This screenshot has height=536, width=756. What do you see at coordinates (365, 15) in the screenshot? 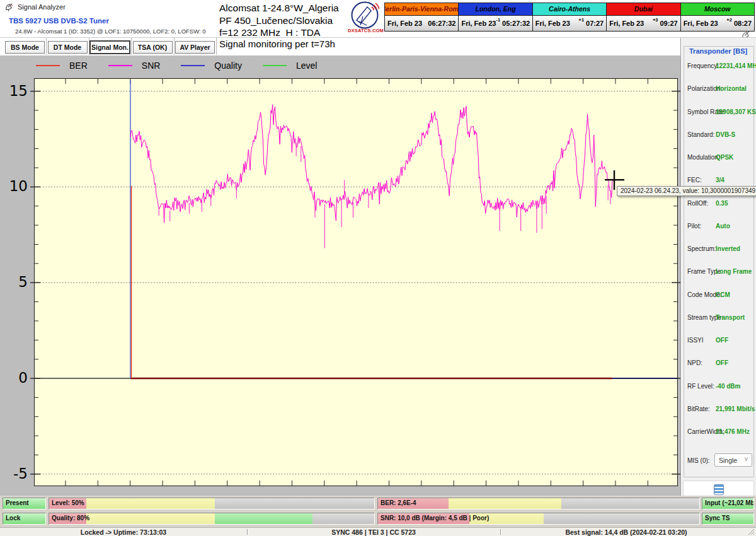
I see `dxsatcs-logo-icon` at bounding box center [365, 15].